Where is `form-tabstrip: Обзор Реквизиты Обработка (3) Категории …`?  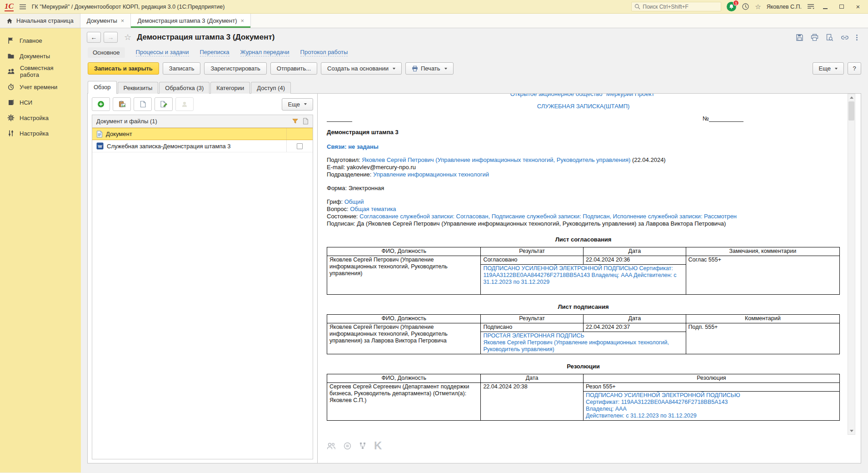
form-tabstrip: Обзор Реквизиты Обработка (3) Категории … is located at coordinates (474, 86).